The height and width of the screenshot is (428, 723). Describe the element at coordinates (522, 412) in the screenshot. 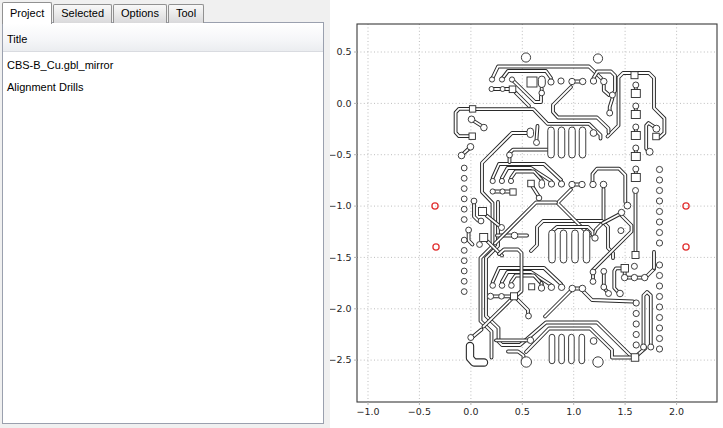

I see `x-tick-label: 0.5` at that location.